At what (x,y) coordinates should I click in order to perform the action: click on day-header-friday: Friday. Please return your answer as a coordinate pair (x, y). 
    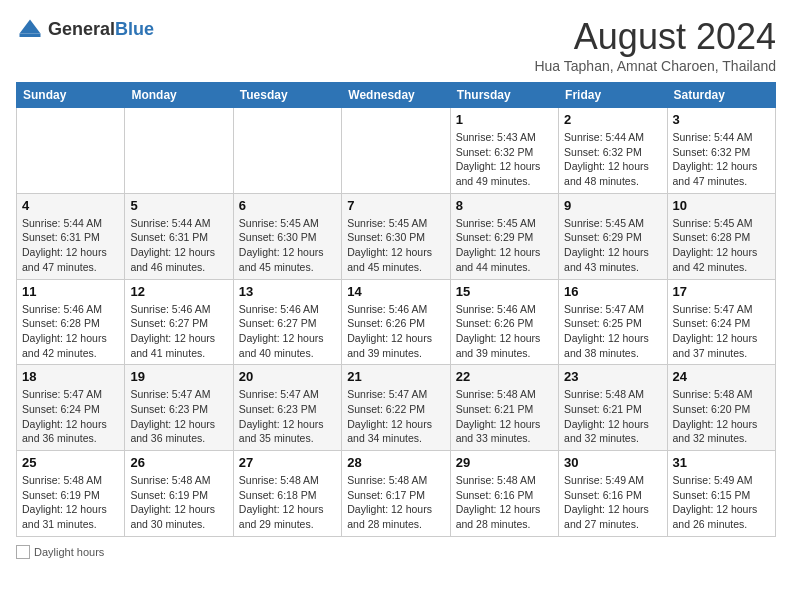
    Looking at the image, I should click on (613, 96).